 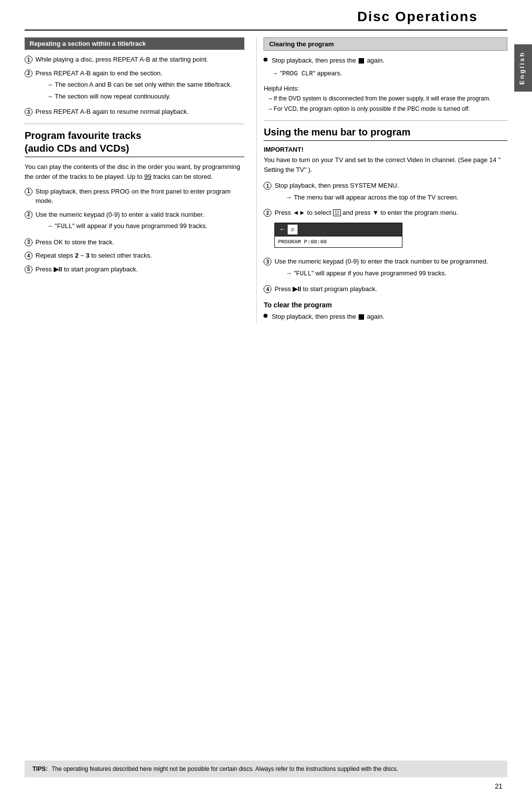 I want to click on program-section-title: Program favourite tracks(audio CDs and V…, so click(x=134, y=143).